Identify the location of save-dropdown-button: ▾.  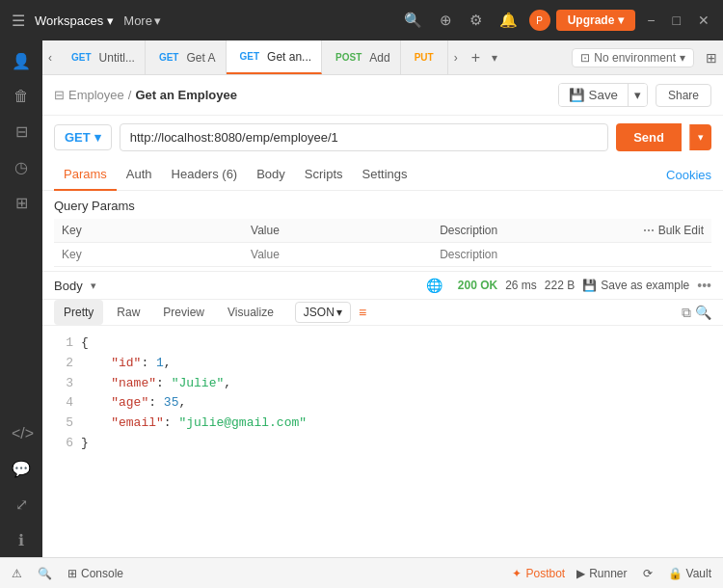
(637, 94).